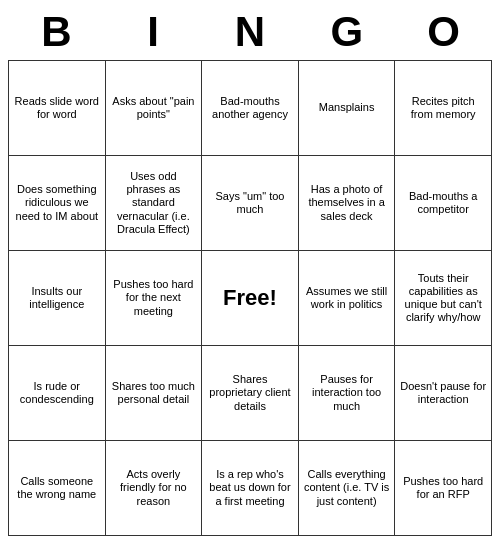 The width and height of the screenshot is (500, 544). Describe the element at coordinates (154, 204) in the screenshot. I see `bingo-cell-6: Uses odd phrases as standard vernacular …` at that location.